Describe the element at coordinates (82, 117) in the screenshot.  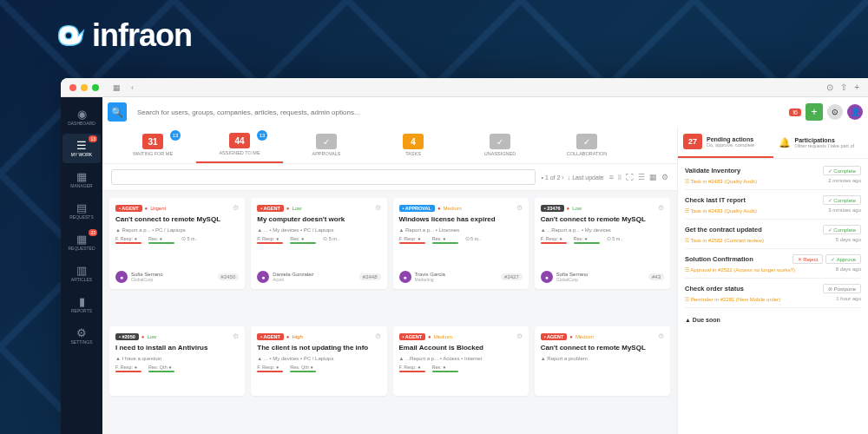
I see `sidebar-item-dashboard: ◉DASHBOARD` at that location.